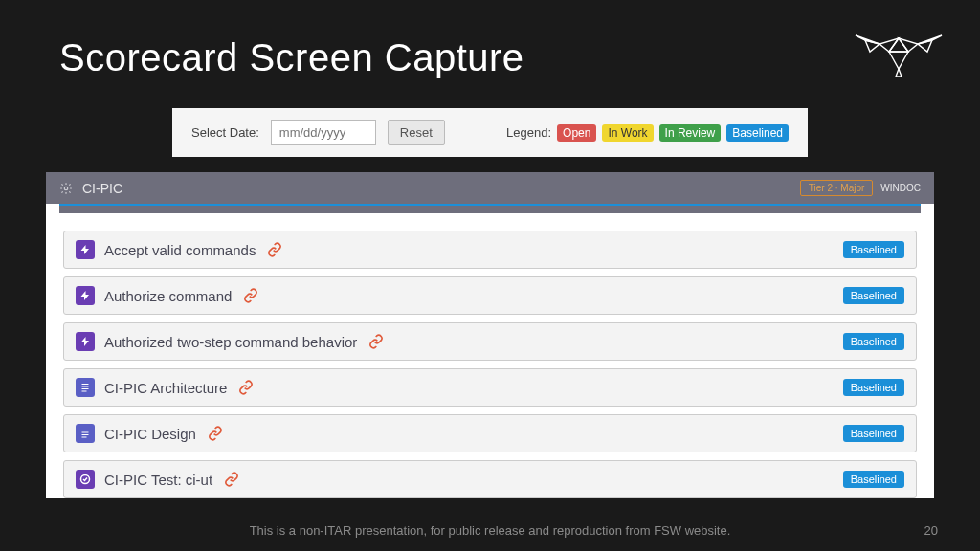 The image size is (980, 551). I want to click on panel-divider, so click(490, 209).